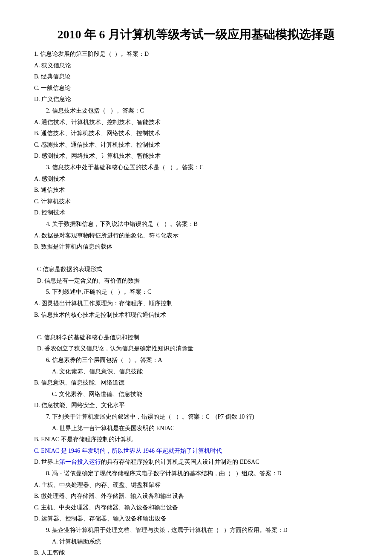 The width and height of the screenshot is (392, 555). I want to click on option-7d: D. 世界上第一台投入运行的具有存储程序控制的计算机是英国人设计并制造的 EDS…, so click(196, 462).